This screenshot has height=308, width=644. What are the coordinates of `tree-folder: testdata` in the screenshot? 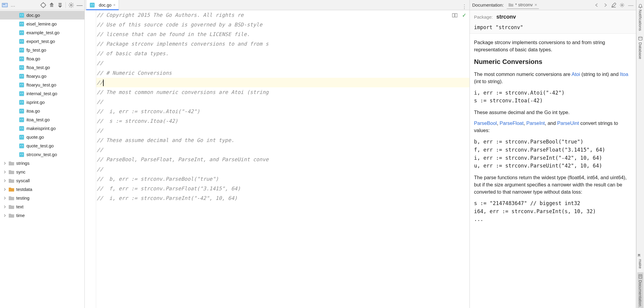 It's located at (42, 189).